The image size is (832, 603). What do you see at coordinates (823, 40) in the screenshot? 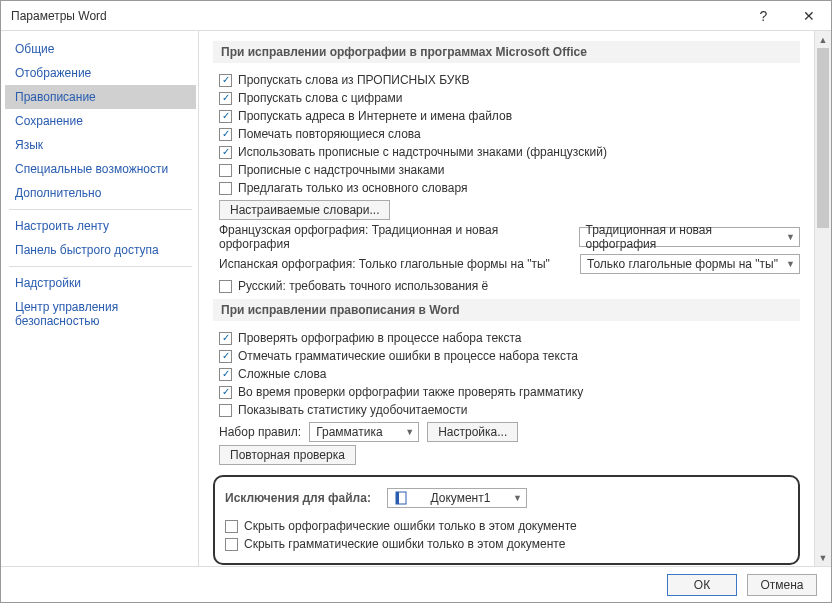
I see `scroll-up-icon: ▲` at bounding box center [823, 40].